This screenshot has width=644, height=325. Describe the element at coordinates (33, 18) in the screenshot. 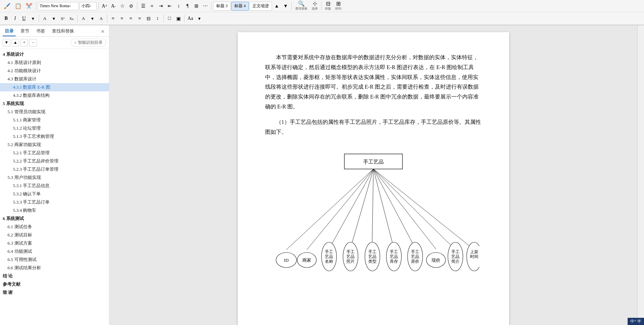

I see `underline-style-button: ▾` at that location.